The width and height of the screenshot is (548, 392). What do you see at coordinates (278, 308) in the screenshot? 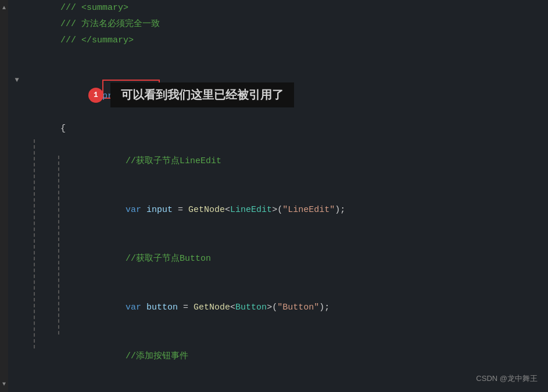
I see `code-line-10: var button = GetNode<Button>("Button");` at bounding box center [278, 308].